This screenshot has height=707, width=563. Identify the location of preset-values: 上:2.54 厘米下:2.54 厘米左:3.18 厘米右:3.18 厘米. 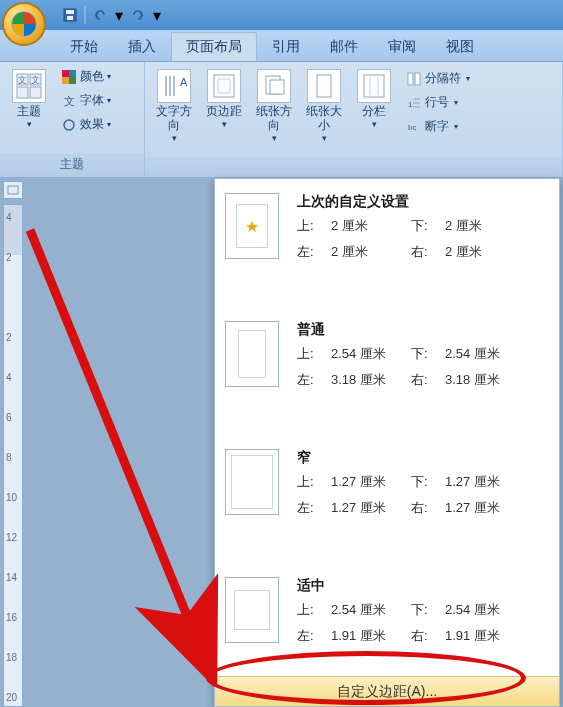
(425, 367).